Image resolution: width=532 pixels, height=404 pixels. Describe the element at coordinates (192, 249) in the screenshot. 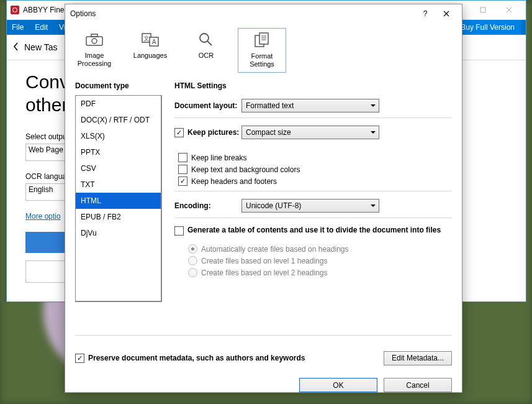

I see `toc-auto-radio` at that location.